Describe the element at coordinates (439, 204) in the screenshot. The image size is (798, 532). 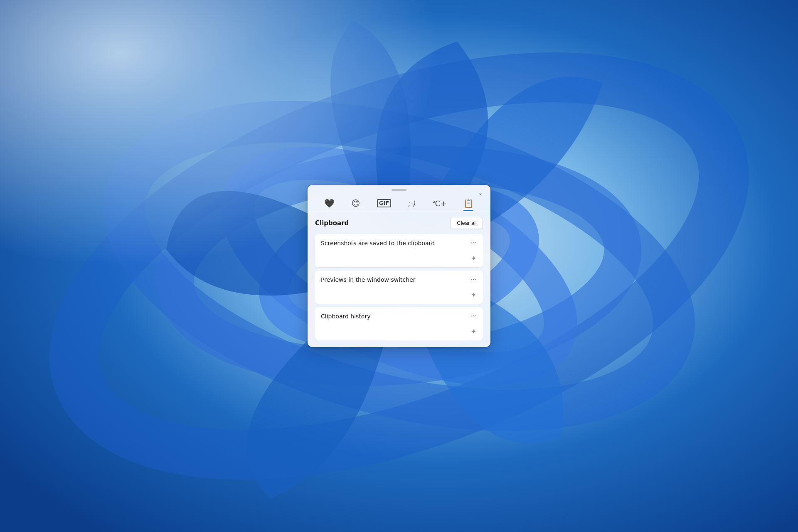
I see `symbols-icon: ℃+` at that location.